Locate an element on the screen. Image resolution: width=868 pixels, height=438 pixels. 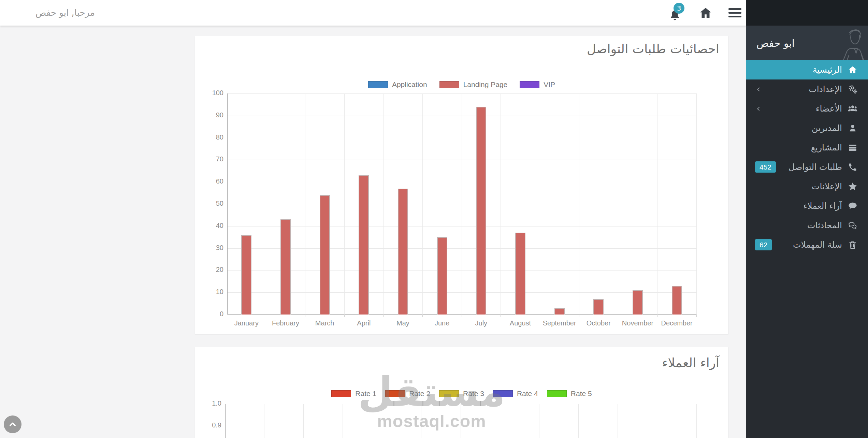
legend-label: Application is located at coordinates (409, 85).